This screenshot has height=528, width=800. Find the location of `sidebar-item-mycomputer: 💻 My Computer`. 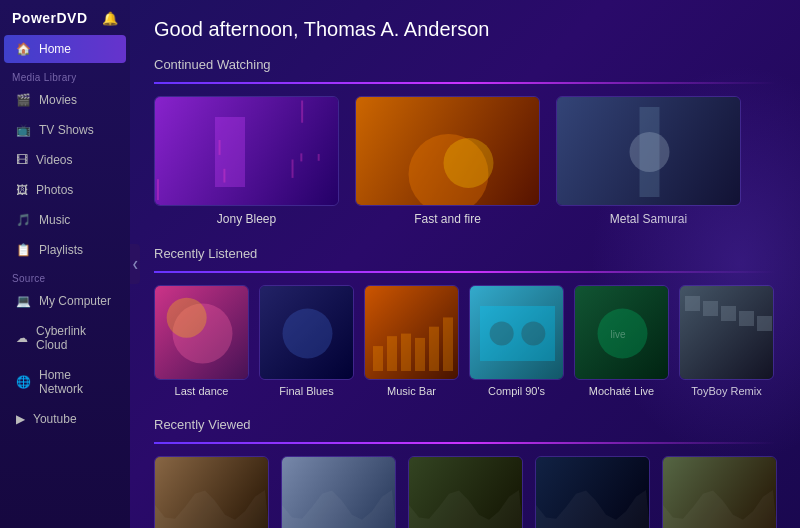

sidebar-item-mycomputer: 💻 My Computer is located at coordinates (65, 301).